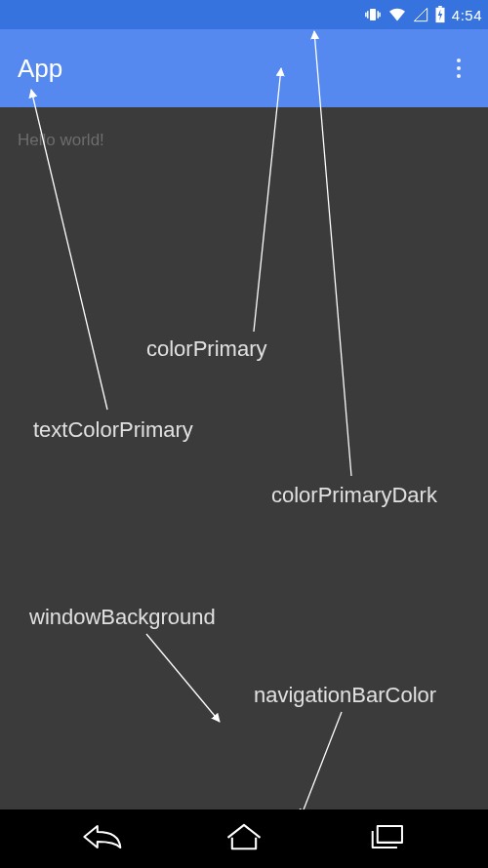 Image resolution: width=488 pixels, height=868 pixels. I want to click on back-button, so click(102, 839).